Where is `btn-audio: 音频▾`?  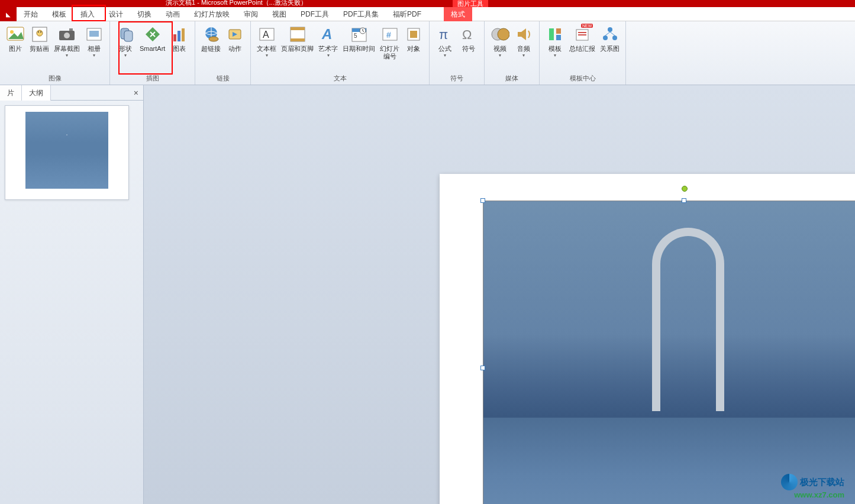 btn-audio: 音频▾ is located at coordinates (524, 41).